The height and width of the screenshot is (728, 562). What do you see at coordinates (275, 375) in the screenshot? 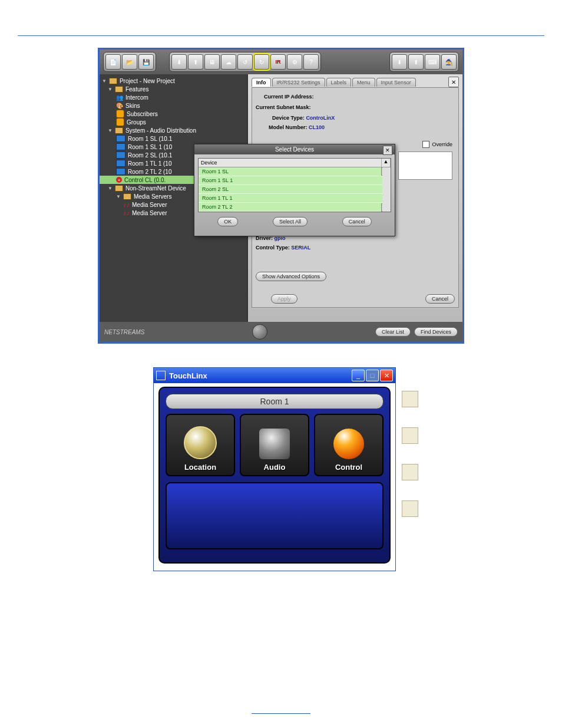
I see `window-titlebar: TouchLinx _ □ ✕` at bounding box center [275, 375].